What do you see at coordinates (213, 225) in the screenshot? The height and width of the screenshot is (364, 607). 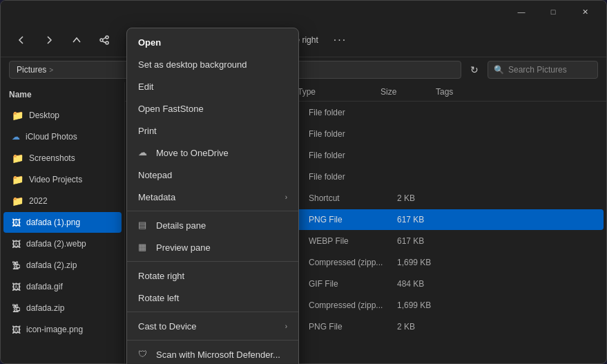 I see `ctx-details-pane: ▤ Details pane` at bounding box center [213, 225].